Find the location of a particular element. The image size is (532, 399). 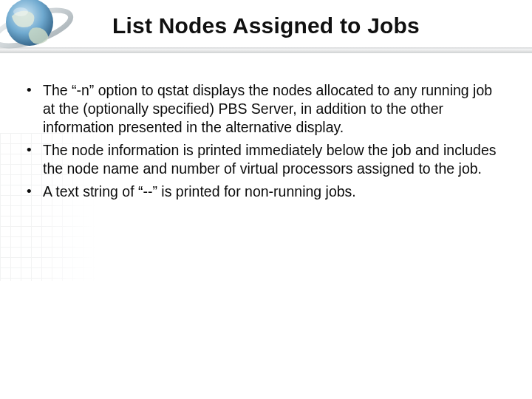

list-item: The “-n” option to qstat displays the no… is located at coordinates (262, 109).